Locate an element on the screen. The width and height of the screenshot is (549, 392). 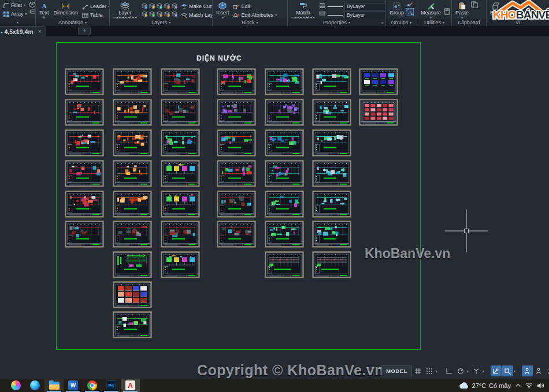
sheet-thumbnail-r1c3 is located at coordinates (180, 82).